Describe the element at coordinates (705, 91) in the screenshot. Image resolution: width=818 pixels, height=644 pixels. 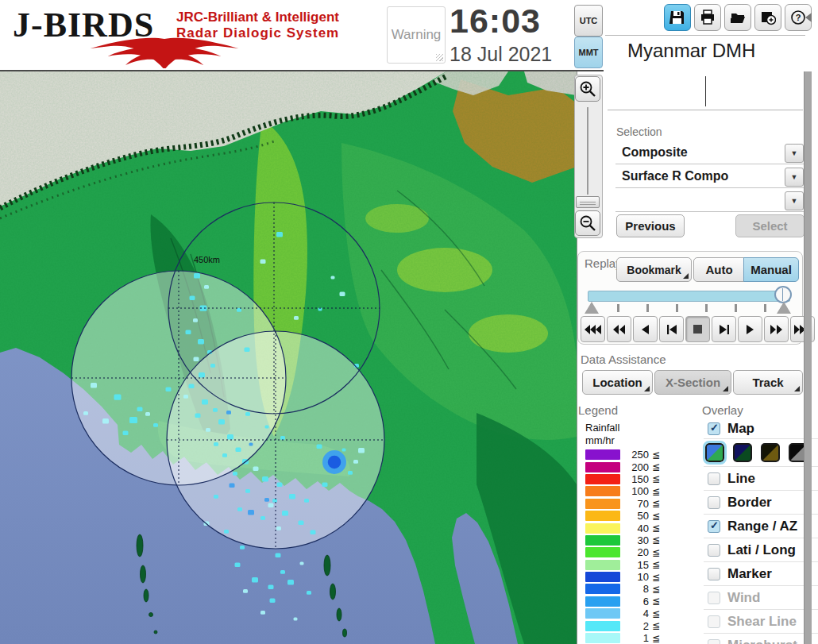
I see `status-display-divider` at that location.